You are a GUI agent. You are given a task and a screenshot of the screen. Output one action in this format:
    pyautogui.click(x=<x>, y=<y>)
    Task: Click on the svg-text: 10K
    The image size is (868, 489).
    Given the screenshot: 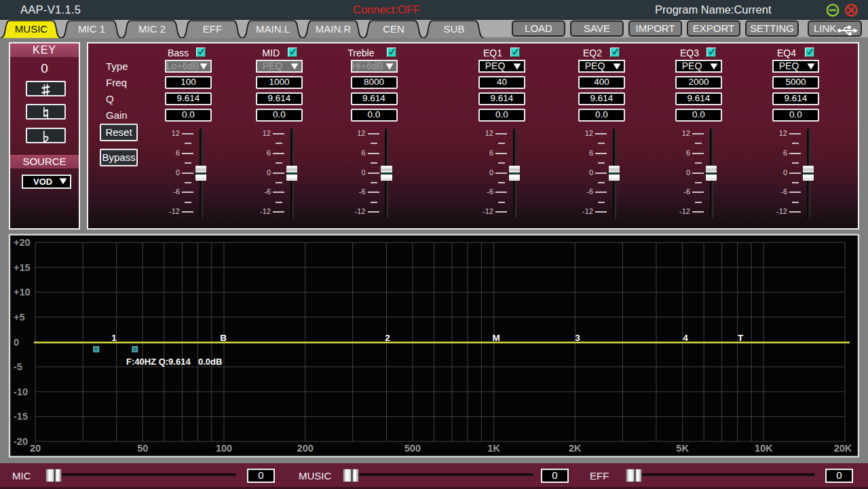 What is the action you would take?
    pyautogui.click(x=764, y=448)
    